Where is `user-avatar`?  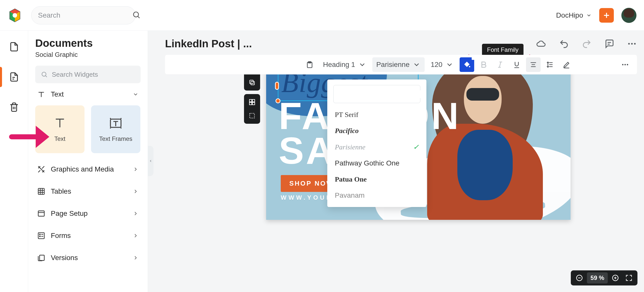 user-avatar is located at coordinates (629, 15).